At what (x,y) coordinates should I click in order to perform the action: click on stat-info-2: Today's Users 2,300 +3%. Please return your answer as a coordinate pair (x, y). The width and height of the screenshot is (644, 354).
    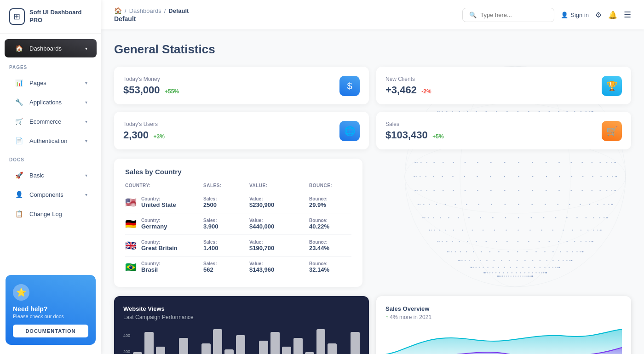
    Looking at the image, I should click on (144, 131).